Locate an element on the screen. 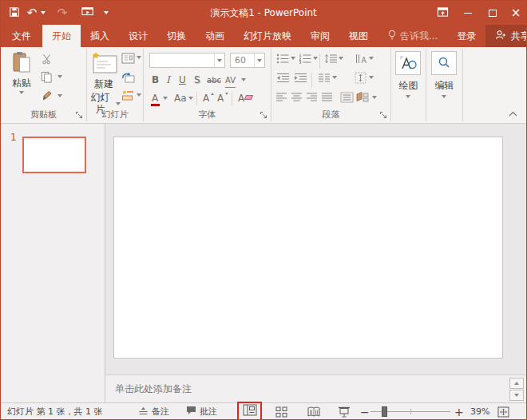 This screenshot has width=527, height=420. grow-font-button: A is located at coordinates (206, 98).